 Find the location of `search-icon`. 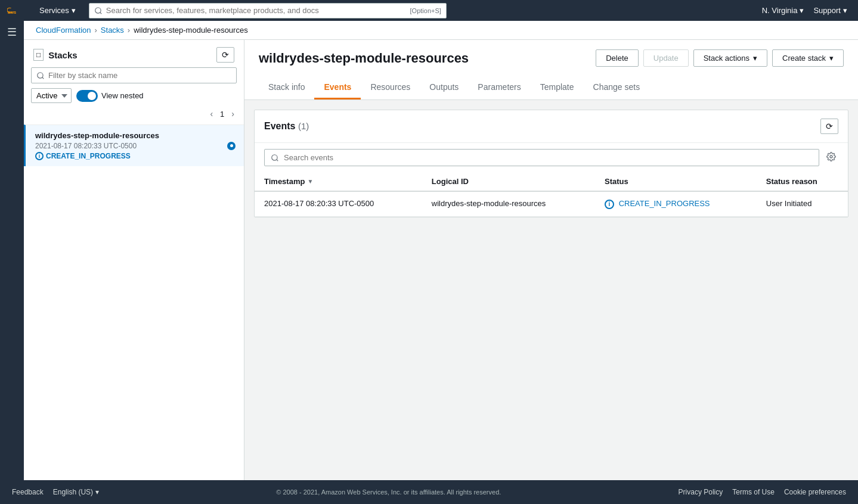

search-icon is located at coordinates (98, 11).